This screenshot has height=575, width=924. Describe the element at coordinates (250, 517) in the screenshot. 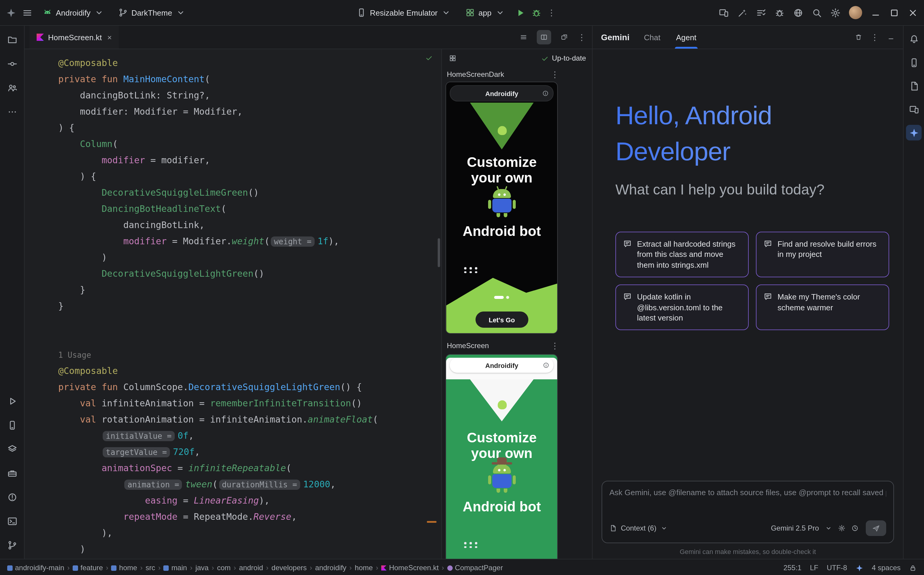

I see `code-line: repeatMode = RepeatMode.Reverse,` at that location.